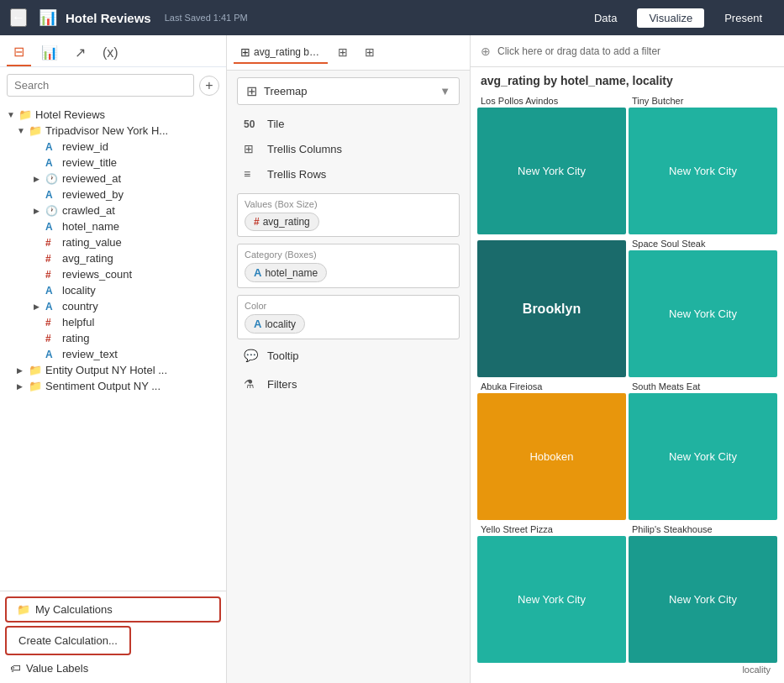 This screenshot has width=784, height=683. What do you see at coordinates (275, 324) in the screenshot?
I see `locality-pill: A locality` at bounding box center [275, 324].